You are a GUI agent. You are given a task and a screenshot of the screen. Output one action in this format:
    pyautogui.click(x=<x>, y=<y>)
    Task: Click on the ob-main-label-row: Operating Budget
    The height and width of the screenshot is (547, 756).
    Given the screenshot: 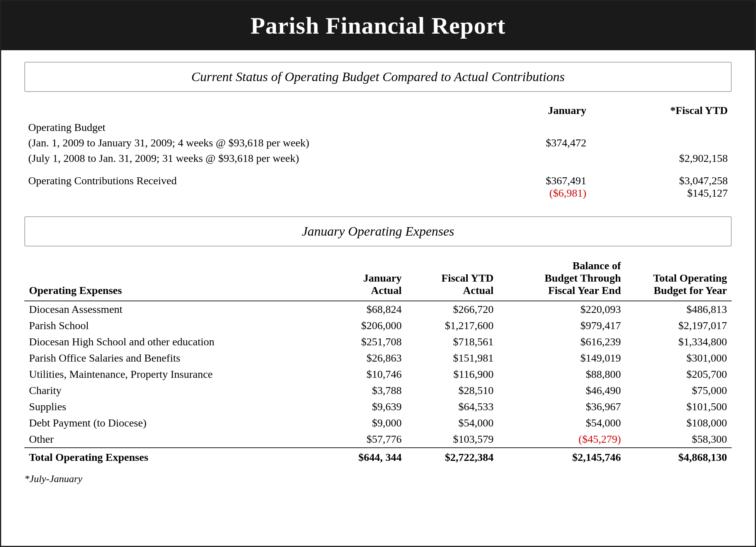 What is the action you would take?
    pyautogui.click(x=378, y=127)
    